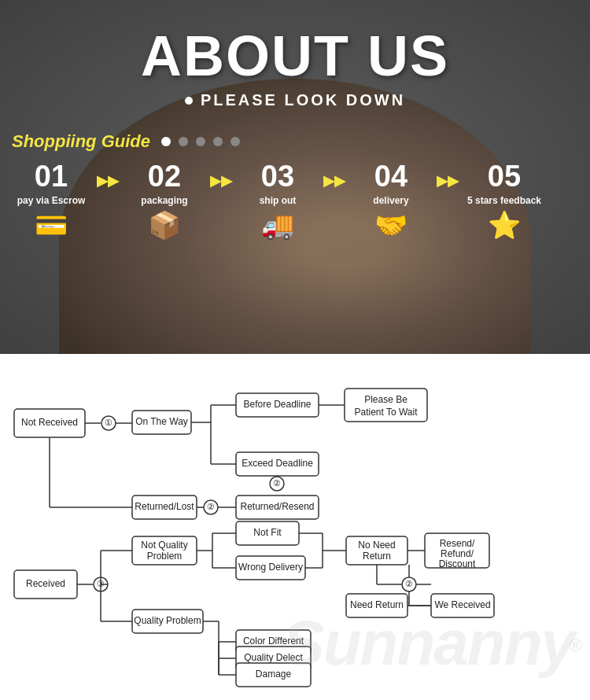 This screenshot has height=700, width=590. I want to click on received-text: Received, so click(46, 584).